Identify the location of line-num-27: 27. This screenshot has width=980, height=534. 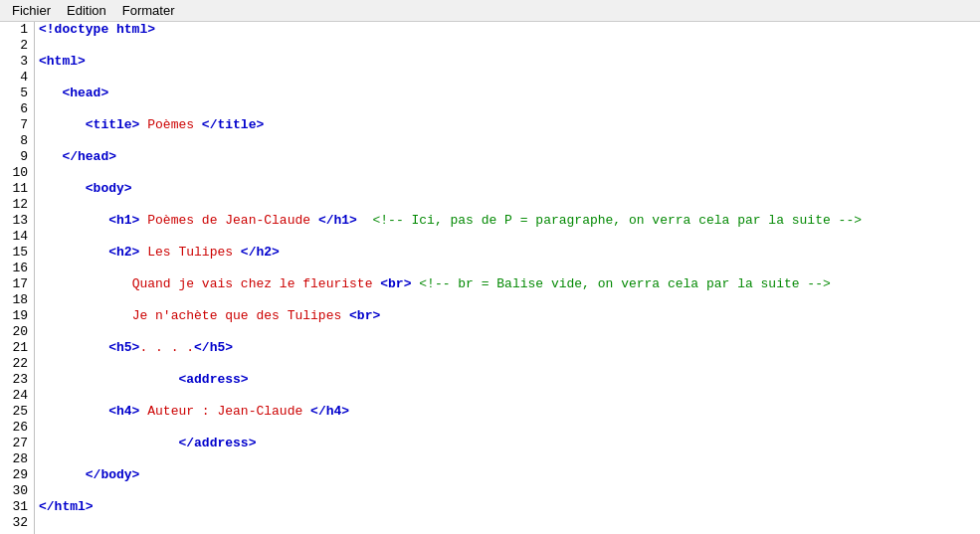
(17, 444).